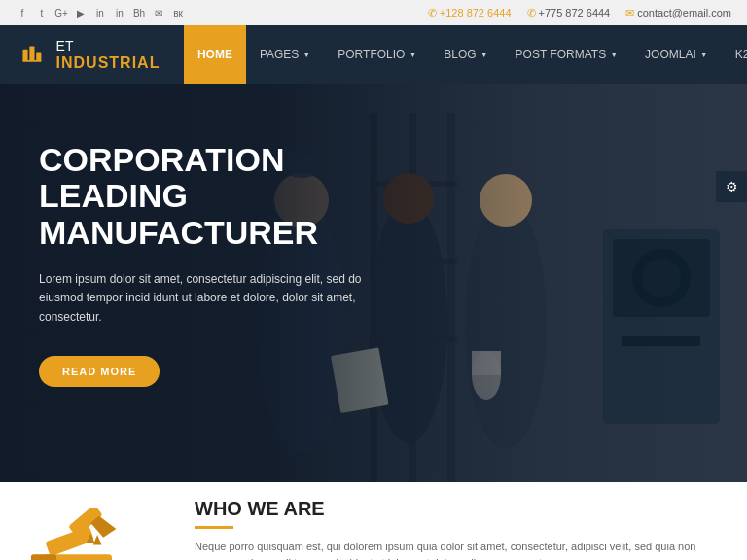  I want to click on top-bar: f t G+ ▶ in in Bh ✉ вк ✆ +128 872 6444 ✆…, so click(374, 13).